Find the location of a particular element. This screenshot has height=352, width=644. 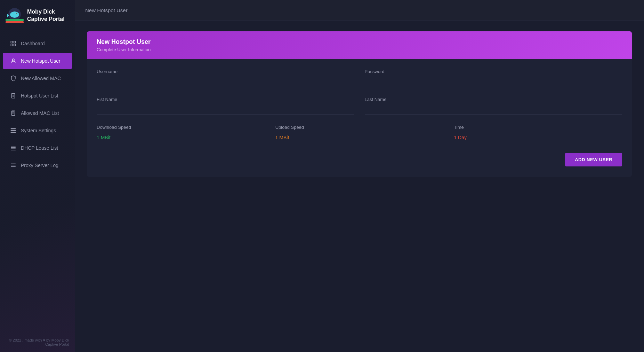

upload-speed-field: Upload Speed 1 MBit is located at coordinates (360, 133).